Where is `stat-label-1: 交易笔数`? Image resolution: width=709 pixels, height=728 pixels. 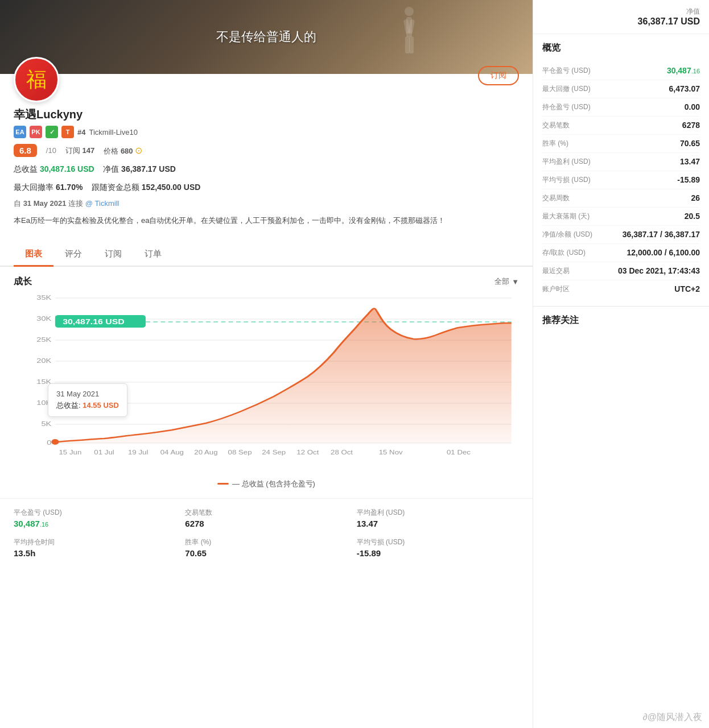
stat-label-1: 交易笔数 is located at coordinates (266, 513).